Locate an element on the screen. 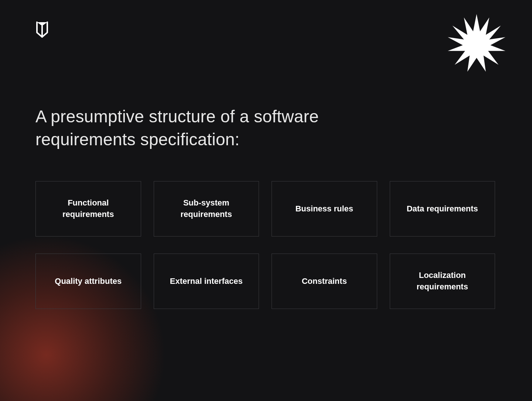 The image size is (532, 401). card-label: Sub-system requirements is located at coordinates (207, 209).